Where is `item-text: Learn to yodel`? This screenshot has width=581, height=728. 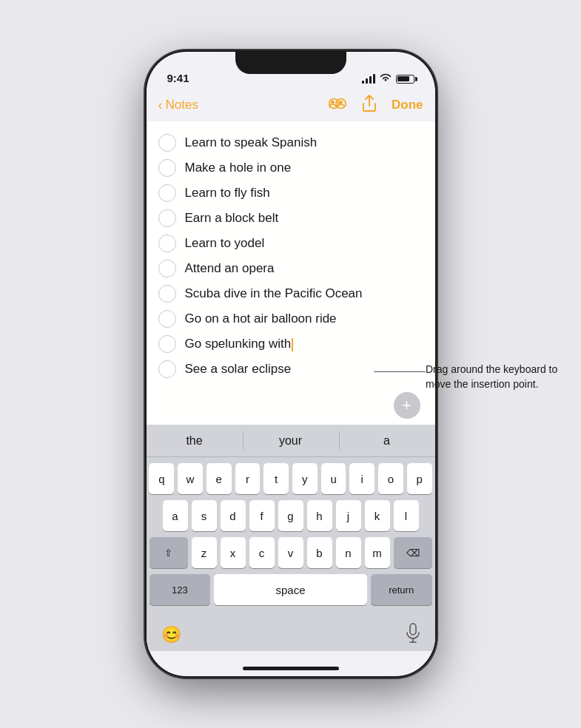
item-text: Learn to yodel is located at coordinates (225, 243).